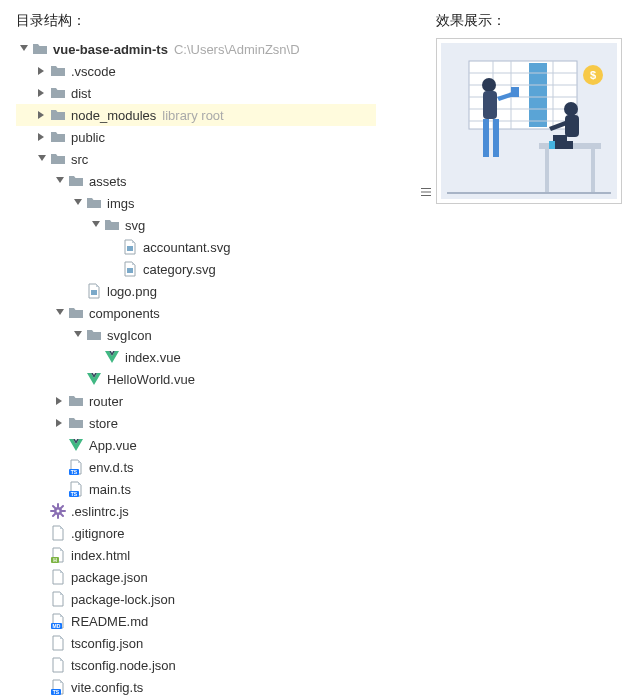  Describe the element at coordinates (110, 622) in the screenshot. I see `tree-node-label: README.md` at that location.